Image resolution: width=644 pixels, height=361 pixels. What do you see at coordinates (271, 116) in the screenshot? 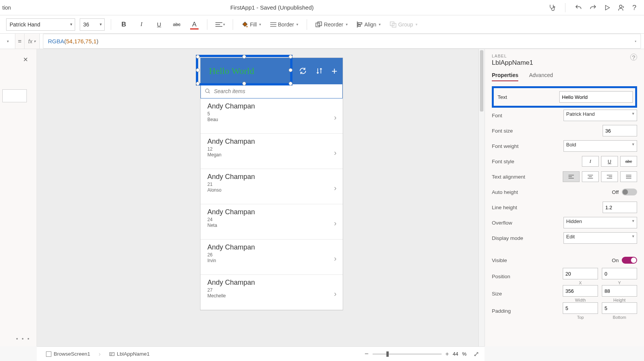
I see `list-item: Andy Champan 5 Beau ›` at bounding box center [271, 116].